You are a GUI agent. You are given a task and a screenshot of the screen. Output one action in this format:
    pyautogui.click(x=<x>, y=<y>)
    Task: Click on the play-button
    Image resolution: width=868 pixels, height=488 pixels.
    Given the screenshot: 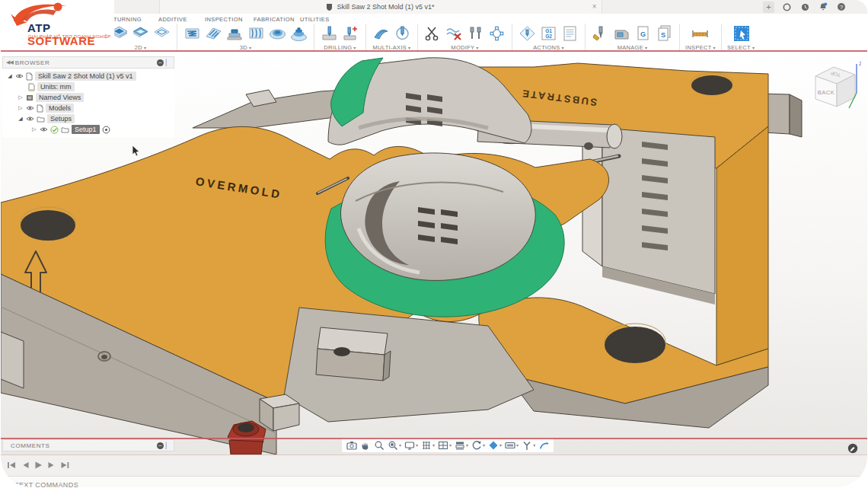 What is the action you would take?
    pyautogui.click(x=38, y=465)
    